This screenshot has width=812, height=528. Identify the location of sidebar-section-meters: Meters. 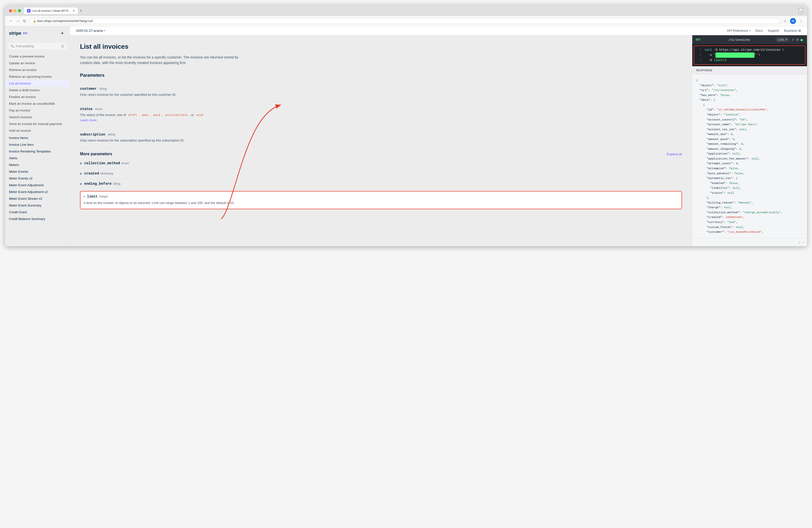
(38, 164).